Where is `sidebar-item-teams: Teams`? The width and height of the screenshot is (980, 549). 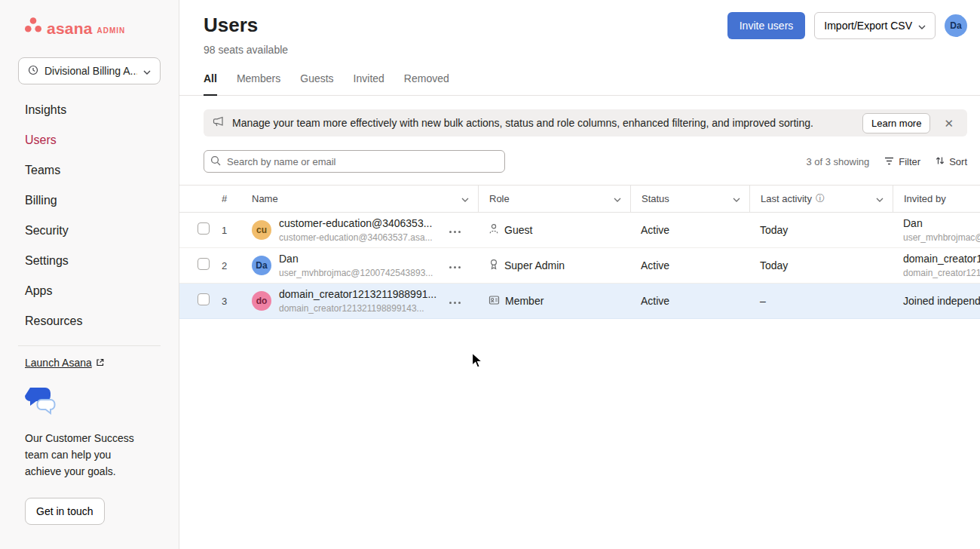
sidebar-item-teams: Teams is located at coordinates (89, 170).